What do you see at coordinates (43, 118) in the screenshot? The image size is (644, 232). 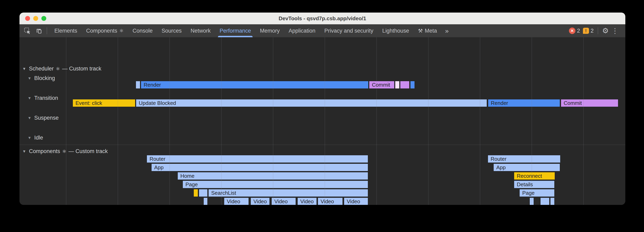 I see `lane-suspense: ▼Suspense` at bounding box center [43, 118].